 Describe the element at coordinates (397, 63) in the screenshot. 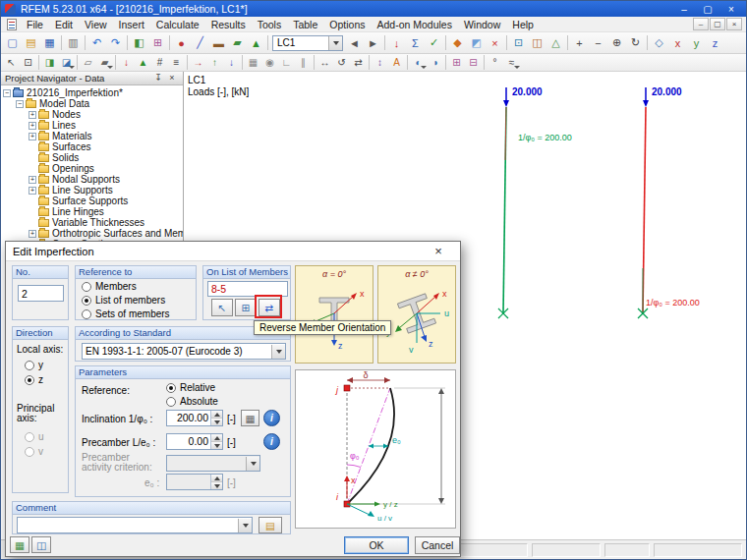

I see `annotation-icon: A` at that location.